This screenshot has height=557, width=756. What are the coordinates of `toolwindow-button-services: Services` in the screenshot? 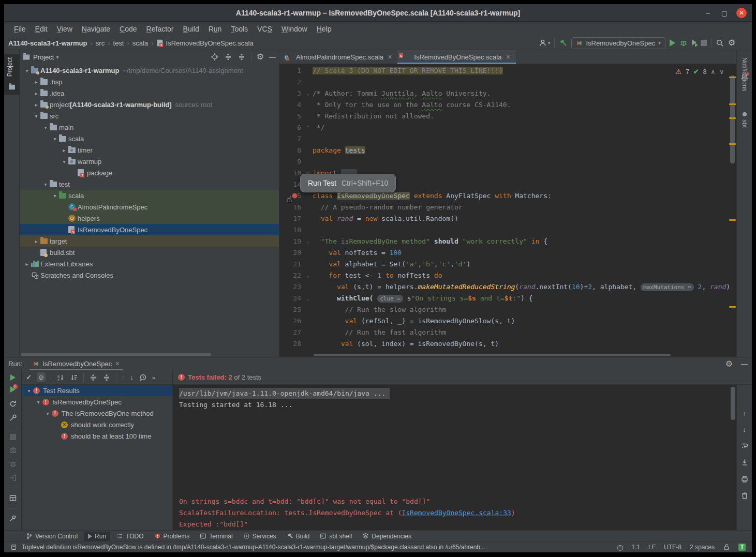 It's located at (260, 536).